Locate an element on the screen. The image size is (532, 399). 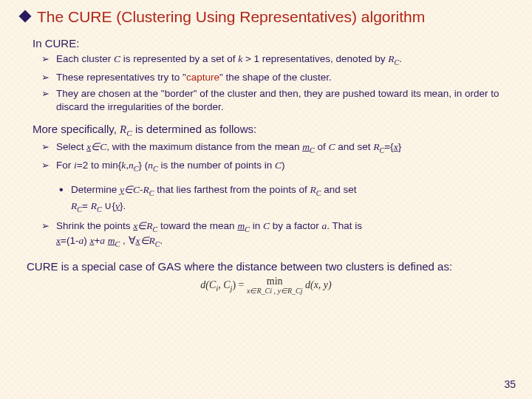
section-heading-2: More specifically, RC is determined as f… is located at coordinates (272, 130).